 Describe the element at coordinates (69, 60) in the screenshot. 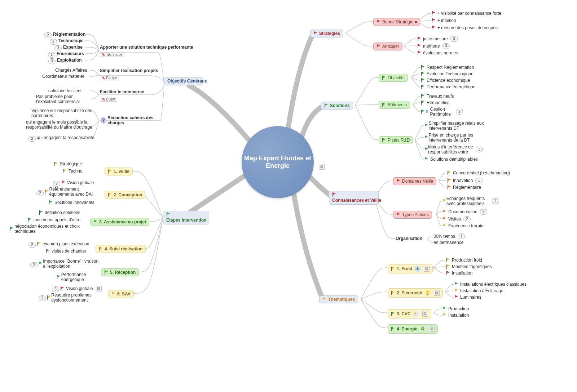

I see `obj-n1-e: Exploitation` at that location.